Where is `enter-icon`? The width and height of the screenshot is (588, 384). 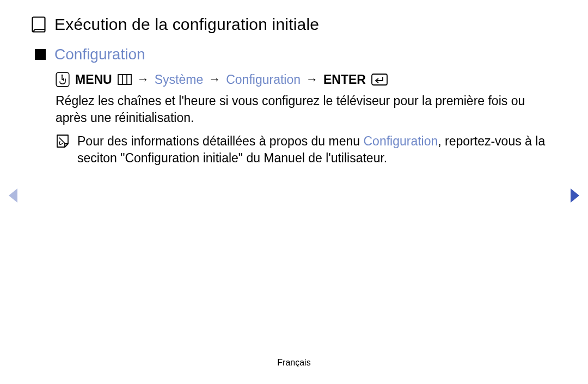 enter-icon is located at coordinates (379, 80).